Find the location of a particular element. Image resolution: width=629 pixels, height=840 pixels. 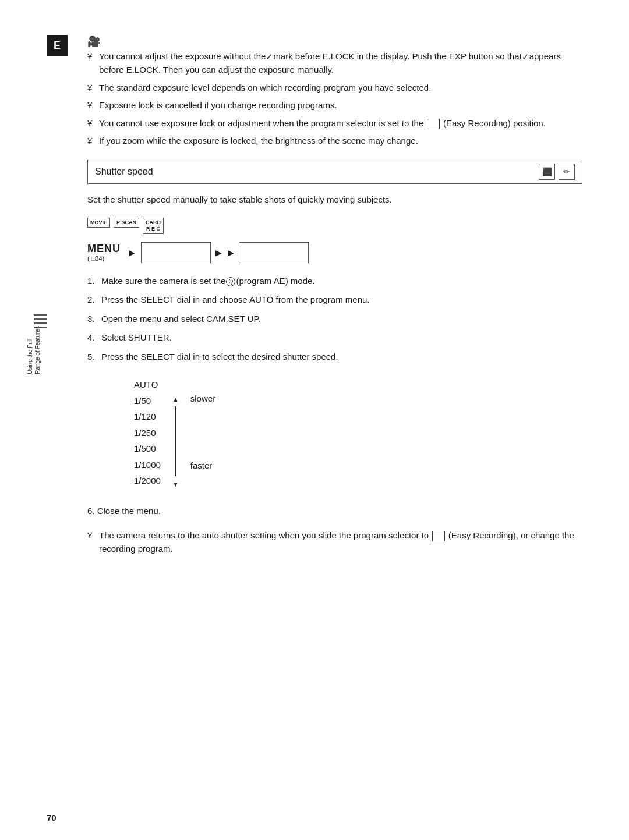

menu-arrow-1: ▶ is located at coordinates (132, 253).